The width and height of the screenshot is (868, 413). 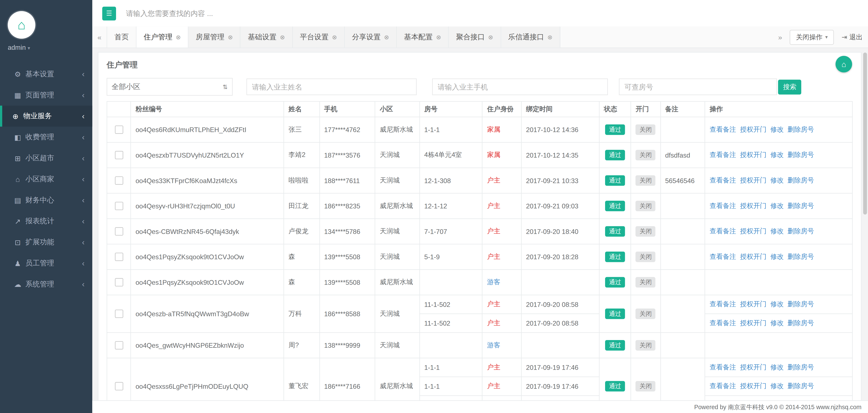 What do you see at coordinates (423, 37) in the screenshot?
I see `tab-6: 基本配置⊗` at bounding box center [423, 37].